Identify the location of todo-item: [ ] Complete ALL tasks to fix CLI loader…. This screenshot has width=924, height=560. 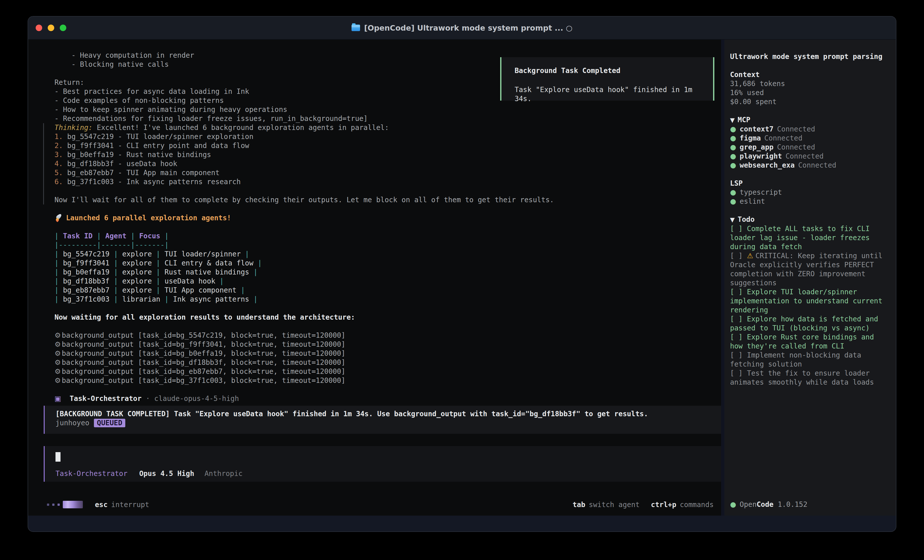
(807, 238).